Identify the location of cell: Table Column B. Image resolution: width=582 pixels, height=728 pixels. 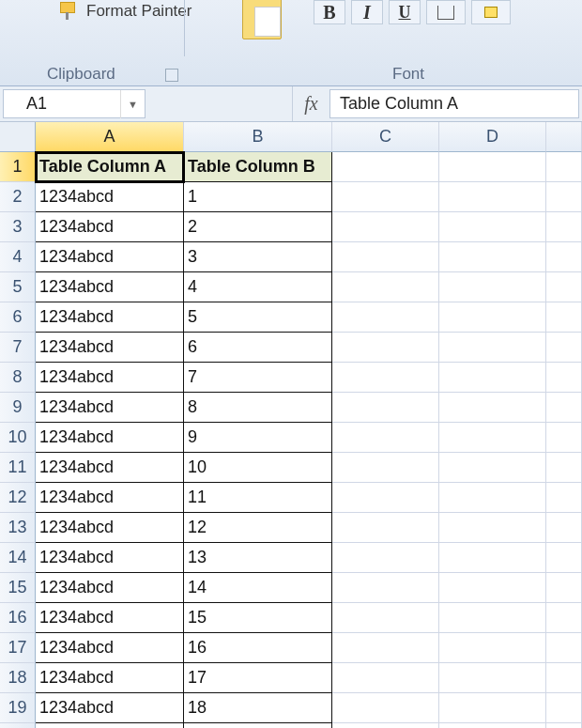
(258, 167).